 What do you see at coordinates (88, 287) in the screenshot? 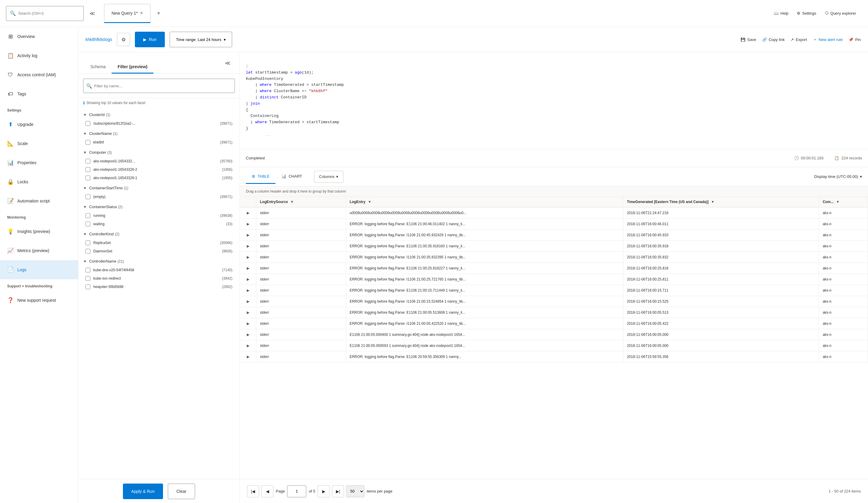
I see `facet-controllername-2-checkbox` at bounding box center [88, 287].